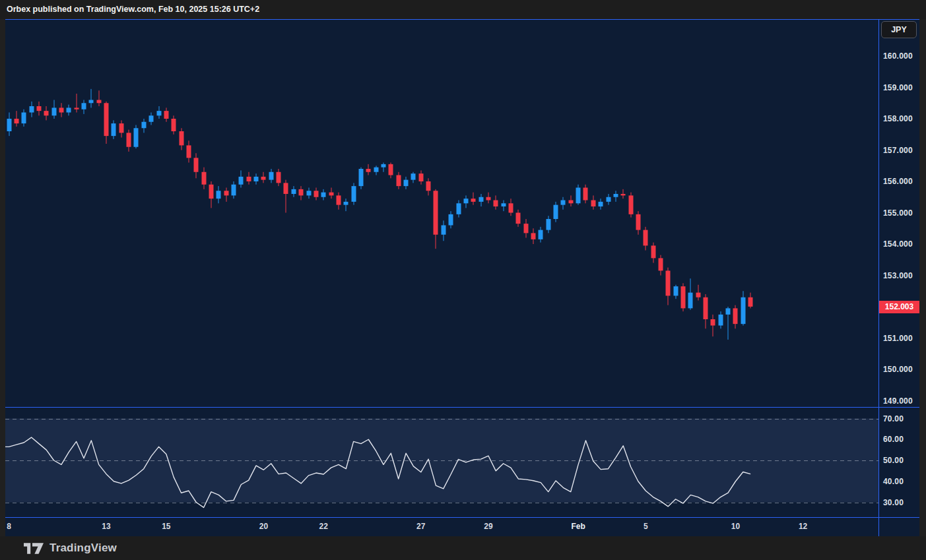 This screenshot has height=560, width=926. Describe the element at coordinates (902, 419) in the screenshot. I see `rsi-tick-label: 70.00` at that location.